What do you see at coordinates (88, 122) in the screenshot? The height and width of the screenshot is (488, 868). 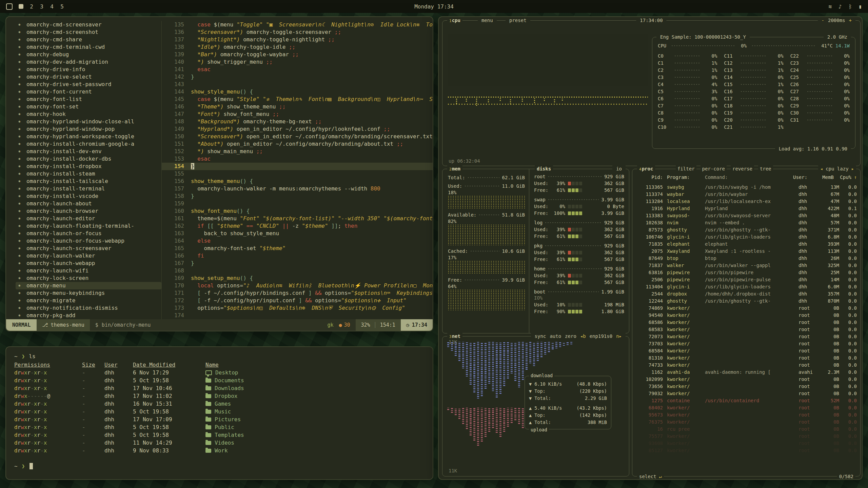 I see `tree-item: ✱omarchy-hyprland-window-close-all` at bounding box center [88, 122].